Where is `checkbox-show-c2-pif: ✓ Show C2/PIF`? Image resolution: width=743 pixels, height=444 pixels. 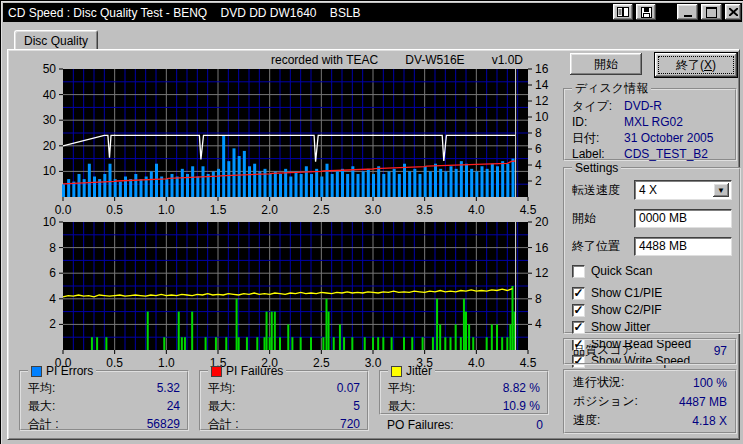
checkbox-show-c2-pif: ✓ Show C2/PIF is located at coordinates (652, 310).